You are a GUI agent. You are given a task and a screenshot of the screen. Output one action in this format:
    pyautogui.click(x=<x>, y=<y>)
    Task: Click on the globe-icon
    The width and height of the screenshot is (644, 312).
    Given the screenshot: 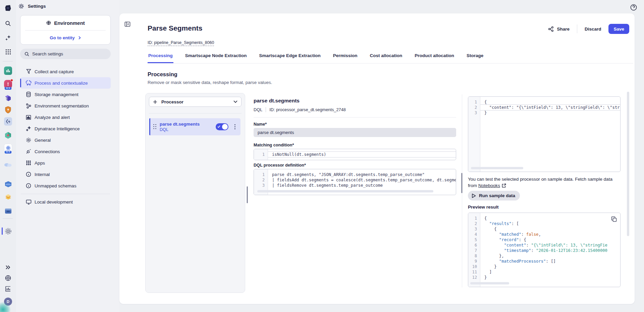 What is the action you would take?
    pyautogui.click(x=49, y=23)
    